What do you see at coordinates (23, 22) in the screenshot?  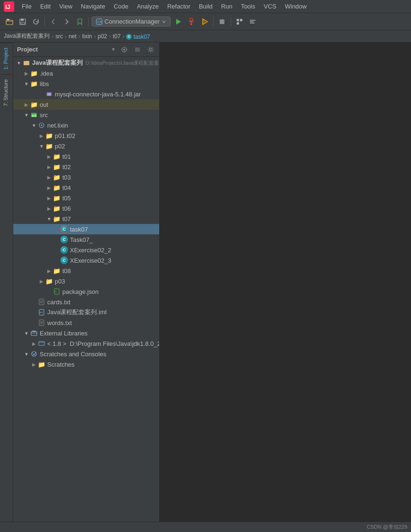 I see `save-btn` at bounding box center [23, 22].